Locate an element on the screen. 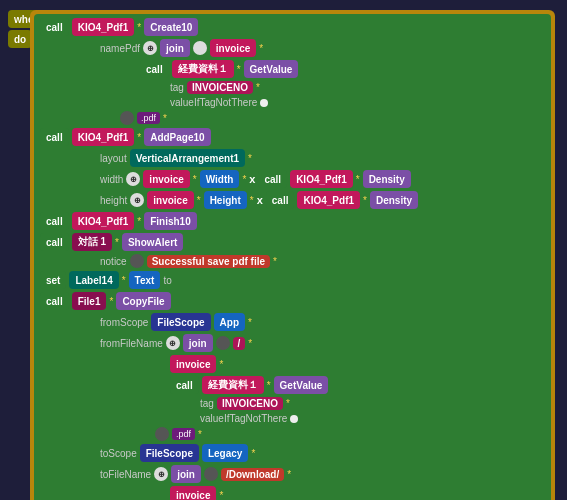 The height and width of the screenshot is (500, 567). set-row: set Label14 * Text to is located at coordinates (292, 280).